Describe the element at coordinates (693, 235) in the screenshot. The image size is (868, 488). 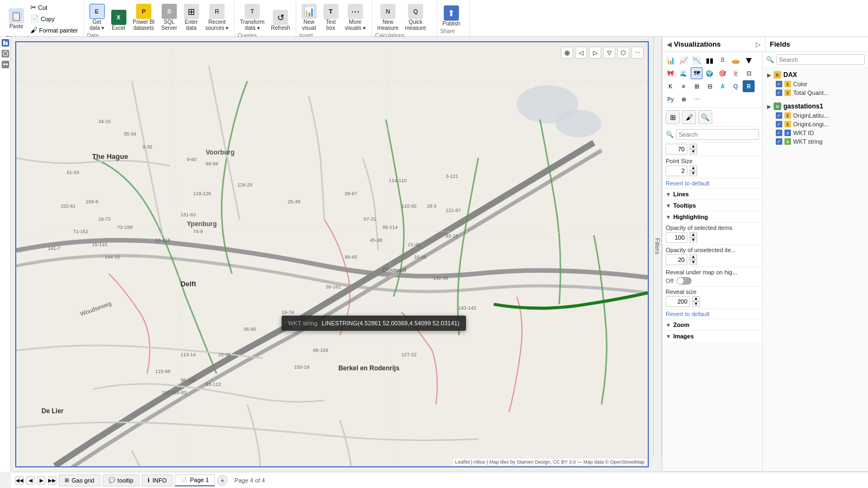
I see `opacity-selected-up: ▲` at that location.